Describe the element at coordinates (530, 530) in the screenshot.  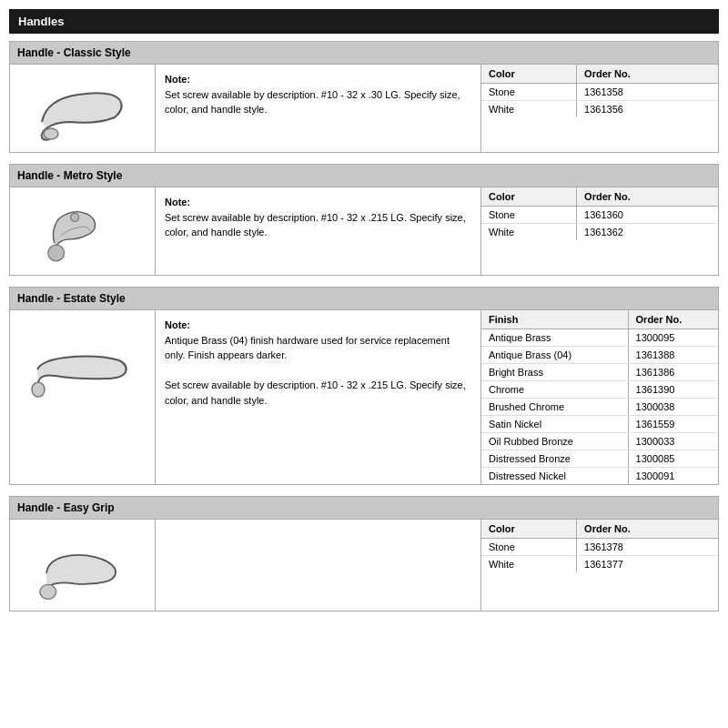
I see `col-header-color-easygrip: Color` at that location.